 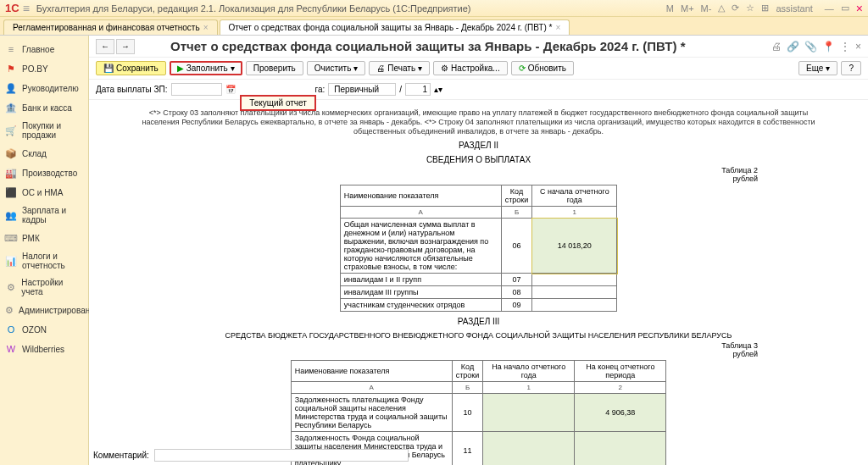 What do you see at coordinates (478, 122) in the screenshot?
I see `footnote: <*> Строку 03 заполняют плательщики из ч…` at bounding box center [478, 122].